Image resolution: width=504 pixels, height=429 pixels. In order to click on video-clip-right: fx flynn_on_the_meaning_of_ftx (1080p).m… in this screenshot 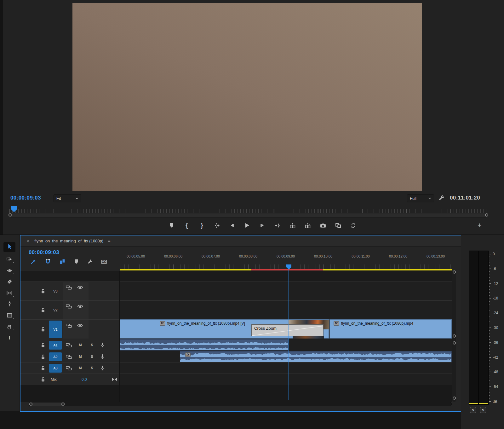, I will do `click(391, 329)`.